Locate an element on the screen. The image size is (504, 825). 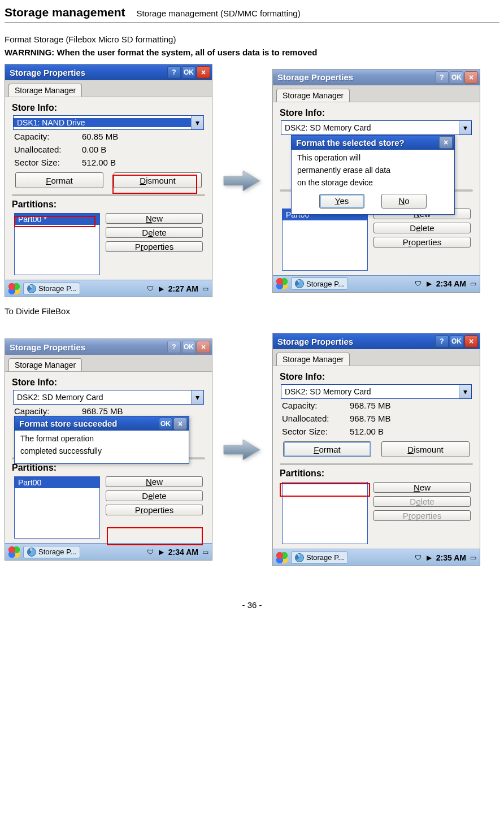
screenshot-3: Storage Properties ? OK × Storage Manage… is located at coordinates (108, 450).